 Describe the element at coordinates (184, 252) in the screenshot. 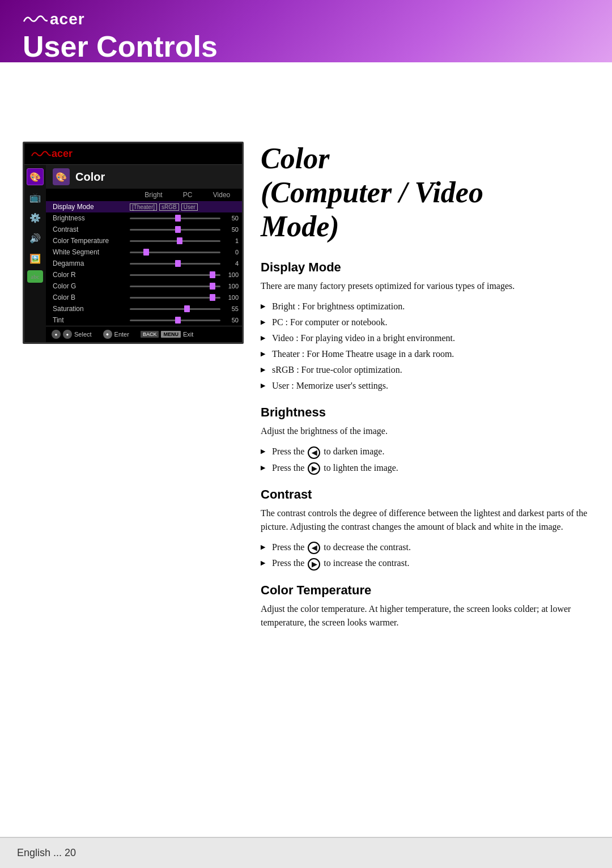

I see `osd-whiteseg-slider: 0` at that location.